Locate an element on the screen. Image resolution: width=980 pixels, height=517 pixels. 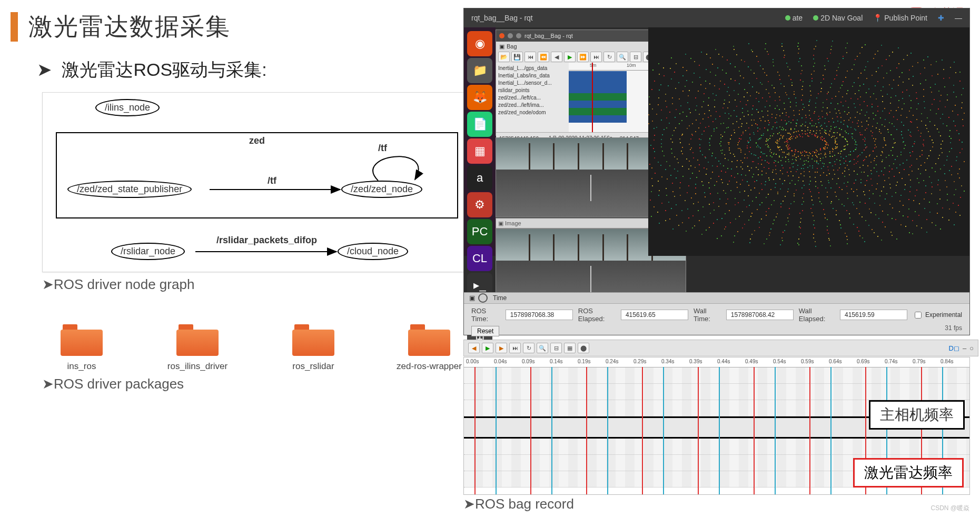
thumb-tick: 0.79s is located at coordinates (919, 361).